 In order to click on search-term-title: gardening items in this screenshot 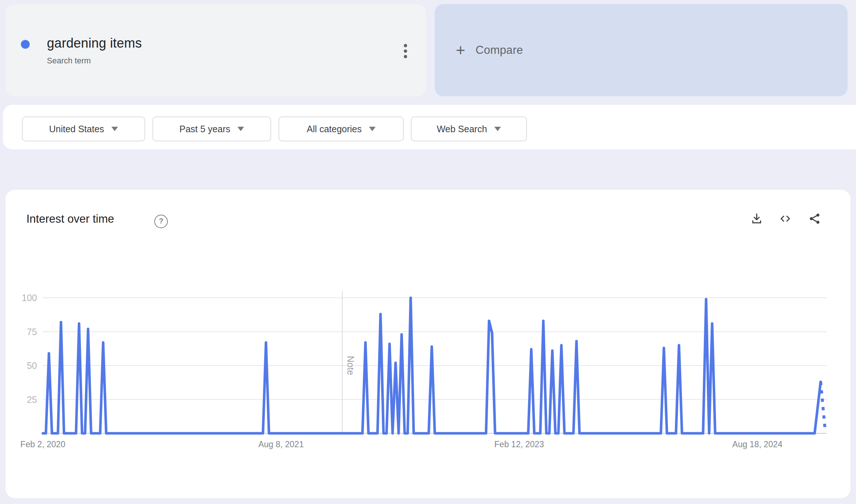, I will do `click(95, 43)`.